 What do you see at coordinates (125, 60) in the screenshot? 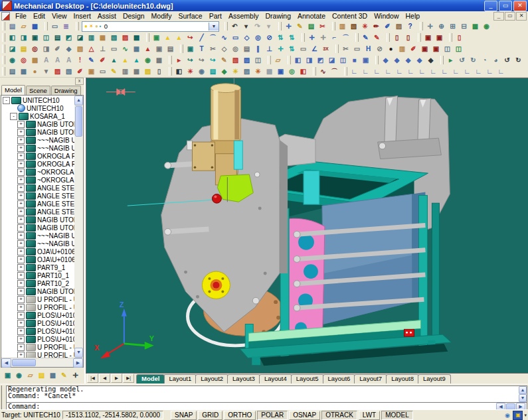
I see `flag-yellow-button: ▲` at bounding box center [125, 60].